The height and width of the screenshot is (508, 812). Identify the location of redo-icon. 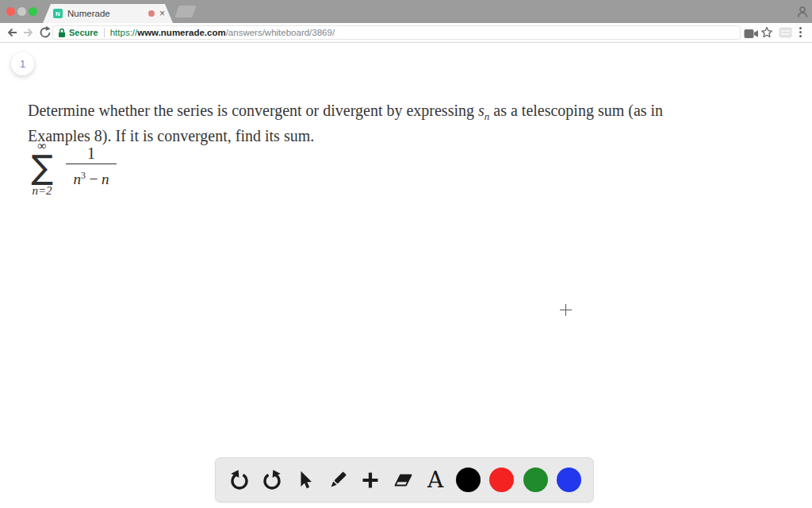
(272, 480).